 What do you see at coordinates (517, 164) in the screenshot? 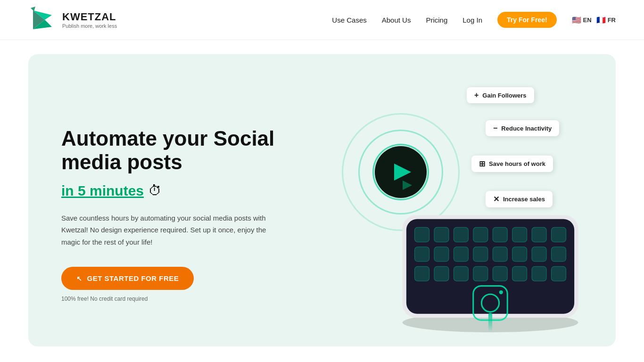
I see `feature-tag-label-2: Save hours of work` at bounding box center [517, 164].